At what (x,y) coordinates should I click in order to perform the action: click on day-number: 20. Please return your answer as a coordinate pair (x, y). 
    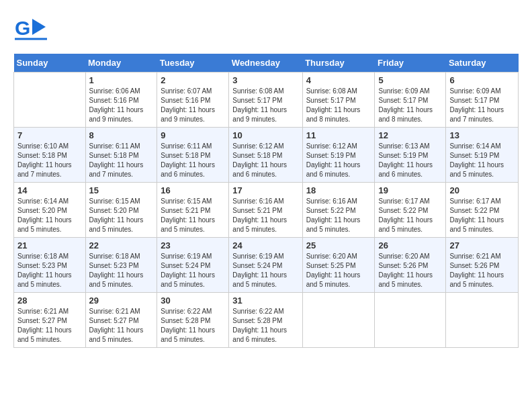
    Looking at the image, I should click on (482, 191).